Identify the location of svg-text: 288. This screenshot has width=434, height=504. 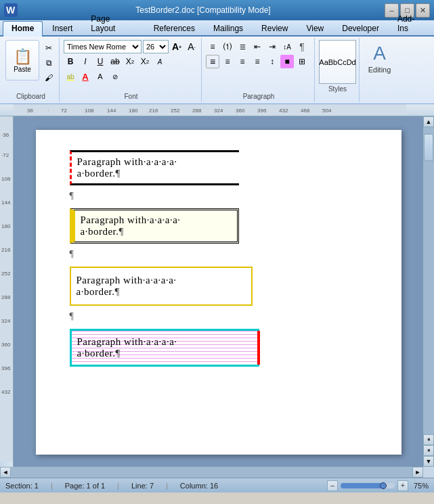
(6, 298).